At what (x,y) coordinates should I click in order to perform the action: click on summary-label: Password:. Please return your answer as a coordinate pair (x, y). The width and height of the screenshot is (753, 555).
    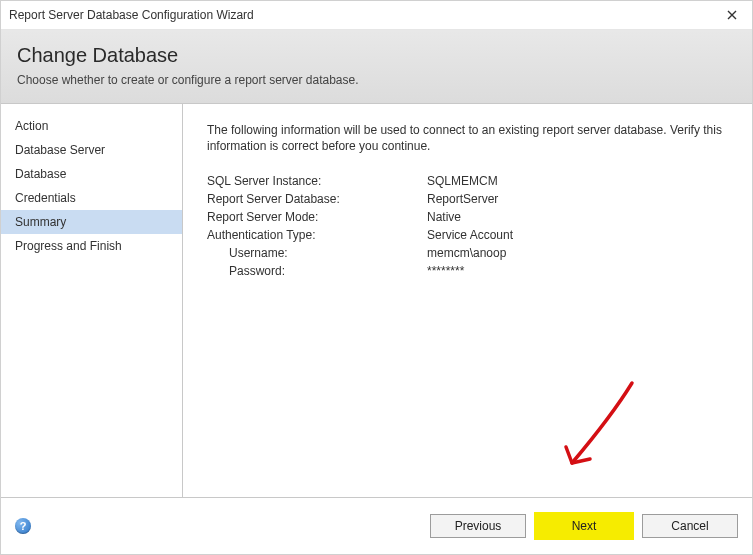
    Looking at the image, I should click on (317, 271).